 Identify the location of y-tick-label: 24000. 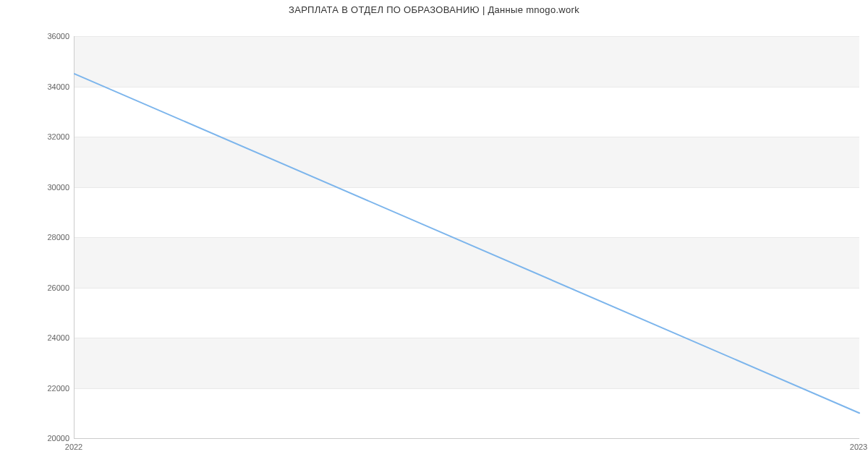
(37, 338).